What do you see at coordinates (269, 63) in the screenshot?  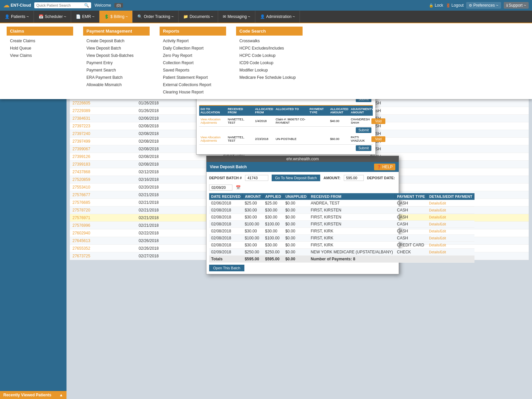 I see `icd9-code-lookup-item: ICD9 Code Lookup` at bounding box center [269, 63].